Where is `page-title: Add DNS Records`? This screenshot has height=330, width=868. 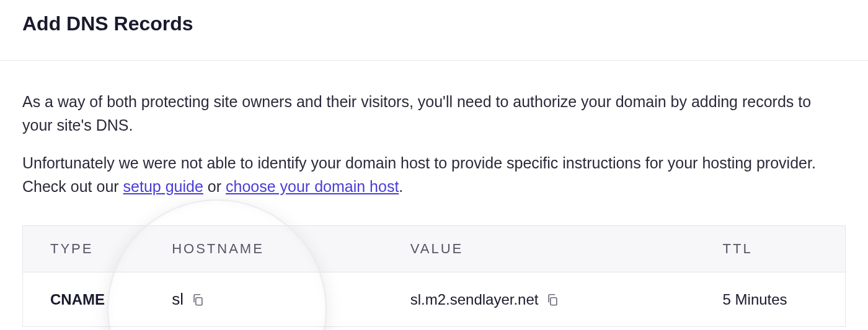 page-title: Add DNS Records is located at coordinates (434, 24).